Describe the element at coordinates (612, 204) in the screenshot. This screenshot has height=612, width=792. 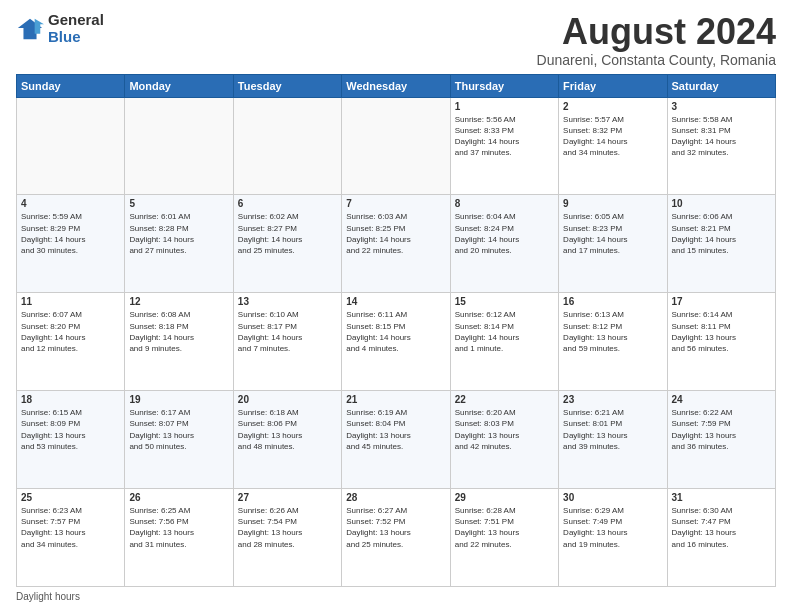
I see `day-number: 9` at that location.